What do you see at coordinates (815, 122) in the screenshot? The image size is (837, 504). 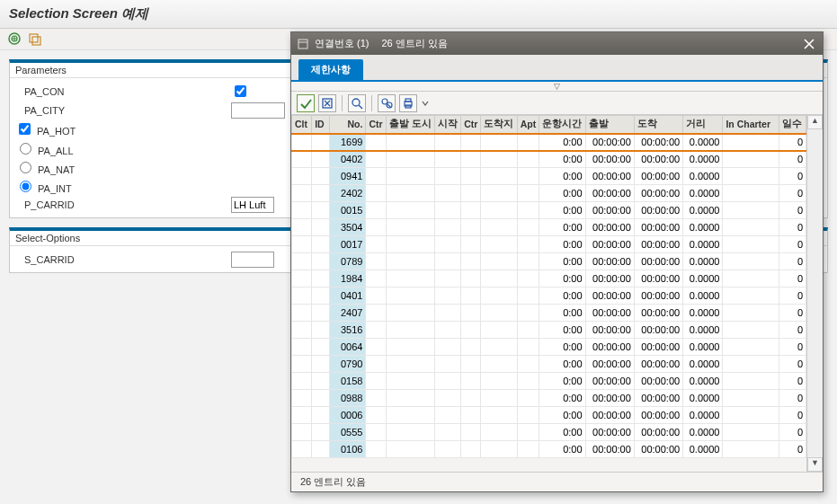 I see `scroll-up-icon: ▲` at bounding box center [815, 122].